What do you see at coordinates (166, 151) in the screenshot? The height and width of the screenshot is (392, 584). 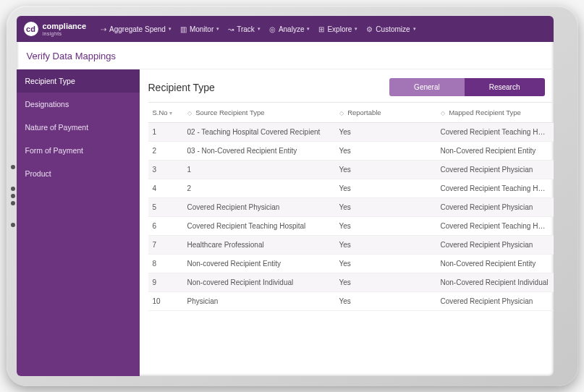 I see `cell-sno: 2` at bounding box center [166, 151].